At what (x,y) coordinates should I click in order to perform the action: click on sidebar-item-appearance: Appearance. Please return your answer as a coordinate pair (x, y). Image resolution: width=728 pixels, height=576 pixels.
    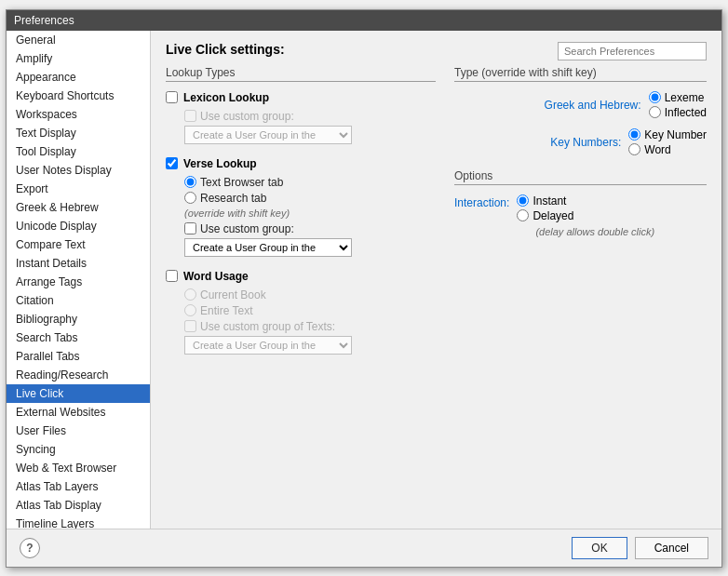
    Looking at the image, I should click on (78, 77).